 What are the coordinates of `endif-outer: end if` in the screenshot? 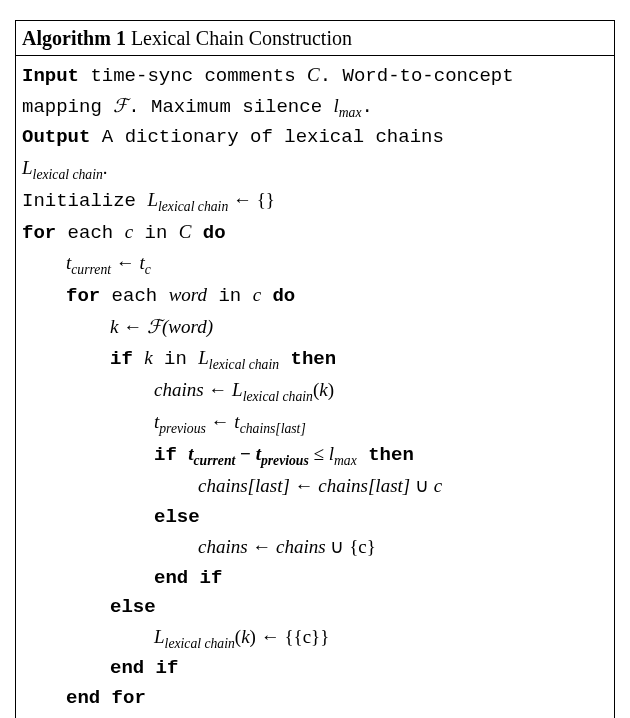 It's located at (315, 668).